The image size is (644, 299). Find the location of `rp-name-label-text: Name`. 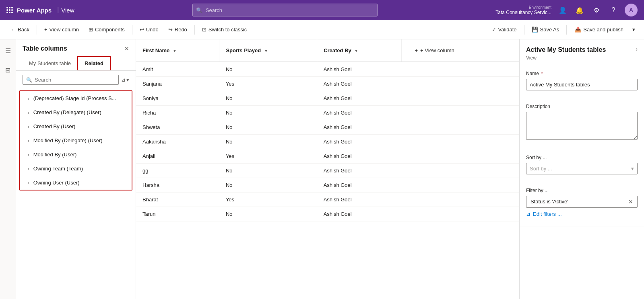

rp-name-label-text: Name is located at coordinates (533, 74).